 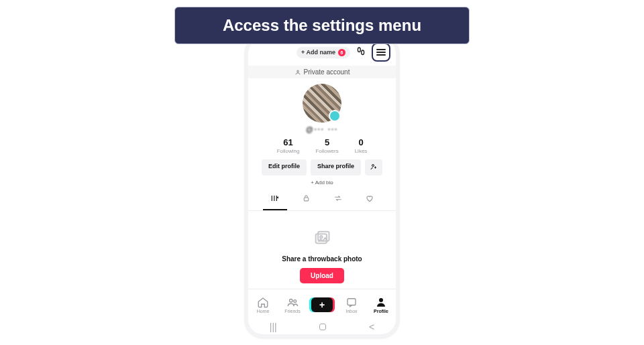 I want to click on instruction-text: Access the settings menu, so click(x=322, y=25).